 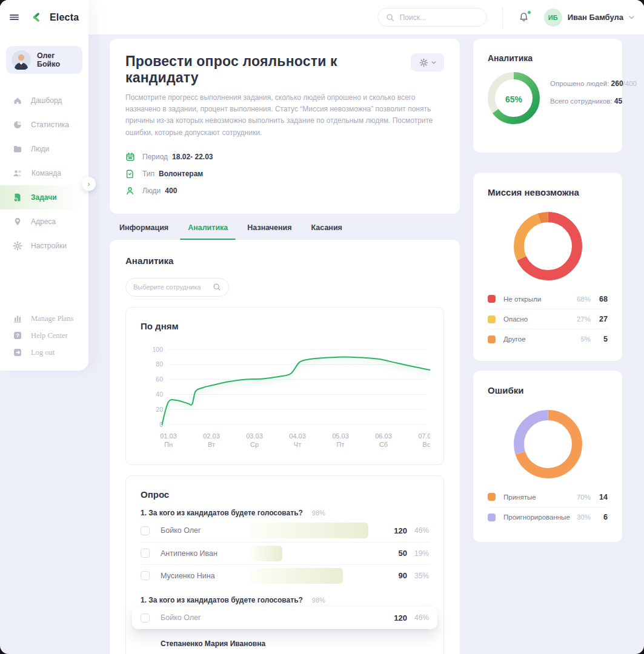 I want to click on survey-card: Опрос 1. За кого из кандидатов будете го…, so click(x=285, y=564).